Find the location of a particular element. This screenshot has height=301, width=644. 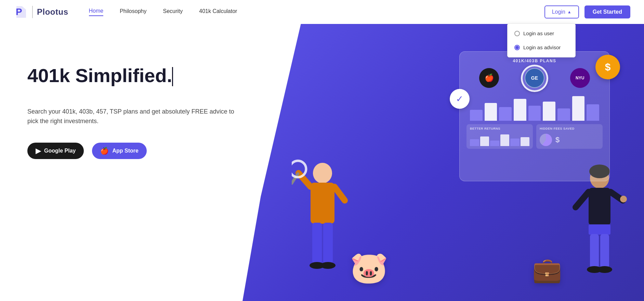

logo-area: P Plootus is located at coordinates (41, 12).